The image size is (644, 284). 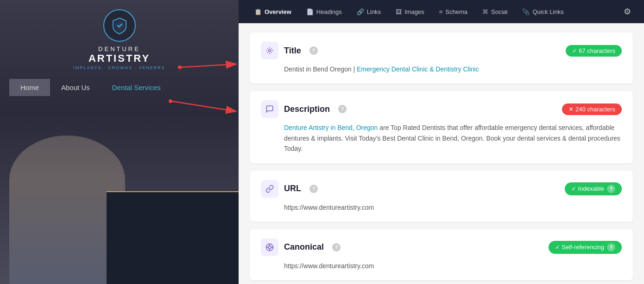 What do you see at coordinates (329, 266) in the screenshot?
I see `canonical-content-text: https://www.dentureartistry.com` at bounding box center [329, 266].